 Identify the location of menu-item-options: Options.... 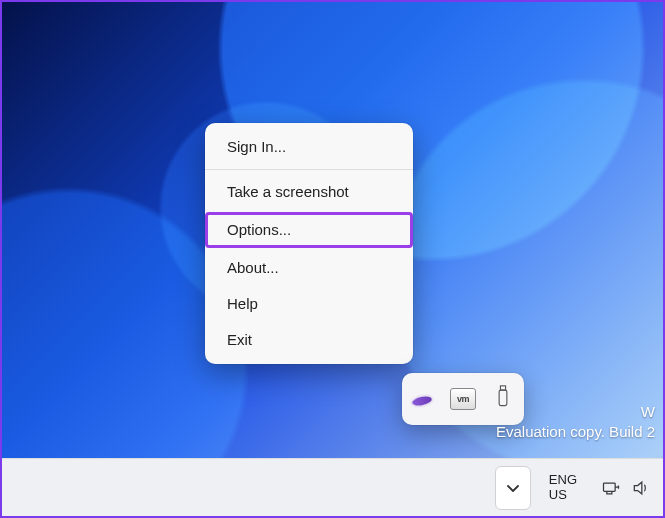
(309, 230).